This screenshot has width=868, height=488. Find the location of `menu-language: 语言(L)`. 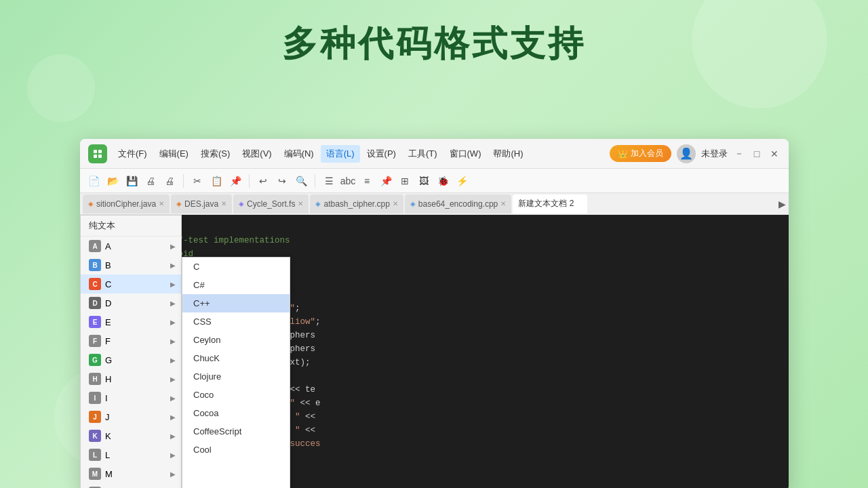

menu-language: 语言(L) is located at coordinates (340, 154).